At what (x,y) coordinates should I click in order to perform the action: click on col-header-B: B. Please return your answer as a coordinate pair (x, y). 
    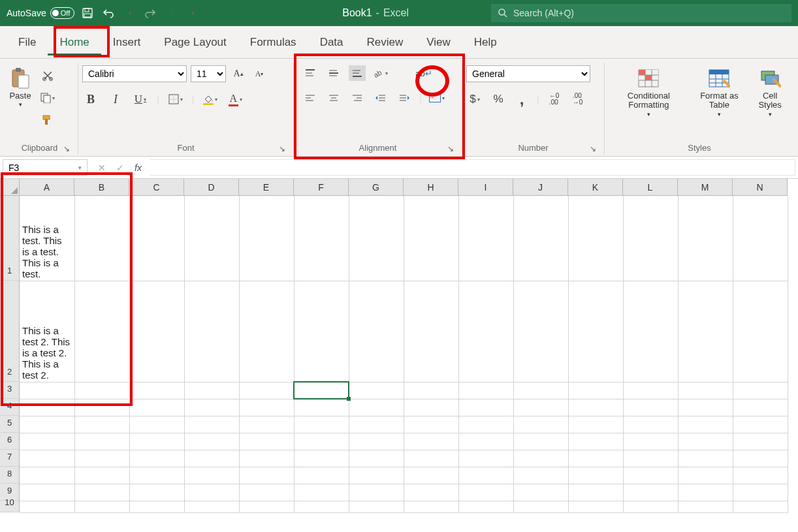
    Looking at the image, I should click on (102, 187).